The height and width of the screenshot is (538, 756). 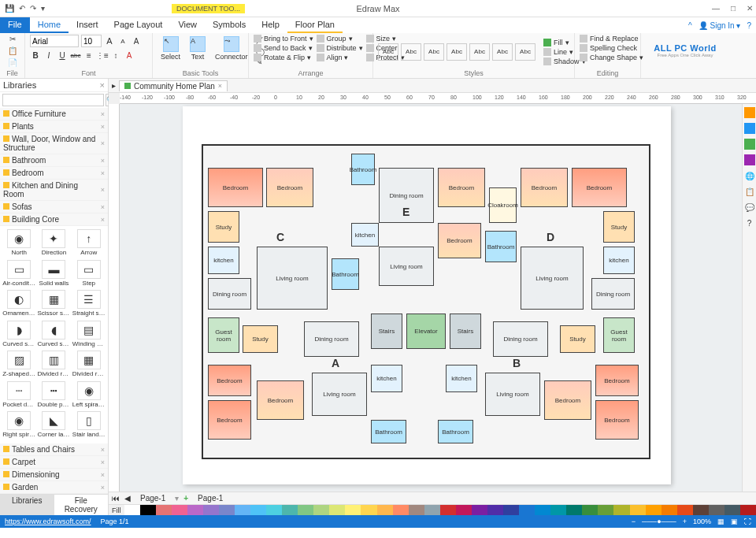 I want to click on shape-item: ▬Solid walls, so click(x=54, y=274).